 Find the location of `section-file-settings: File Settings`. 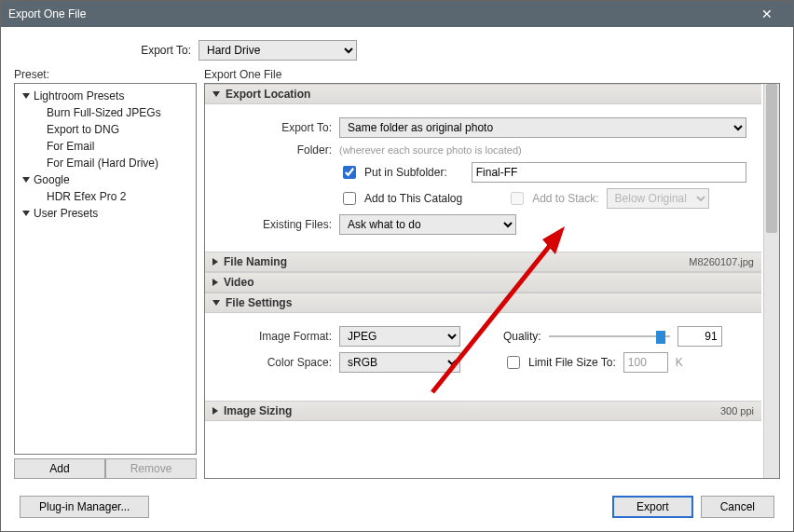

section-file-settings: File Settings is located at coordinates (483, 303).